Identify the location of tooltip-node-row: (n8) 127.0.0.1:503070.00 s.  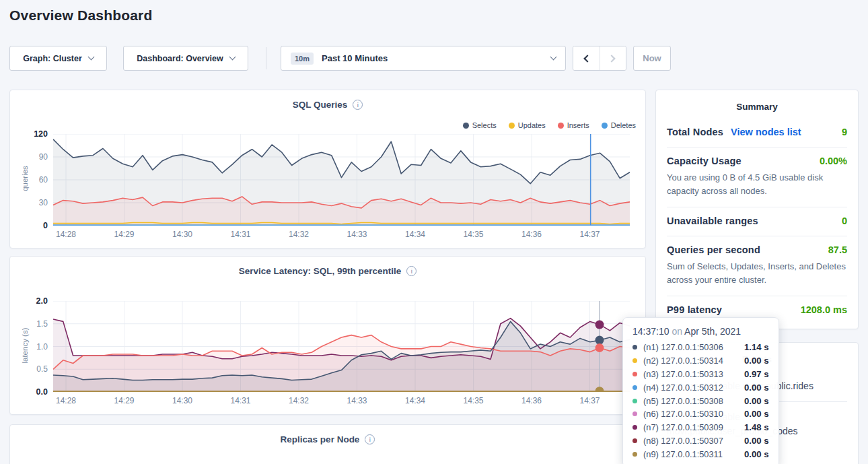
(701, 441).